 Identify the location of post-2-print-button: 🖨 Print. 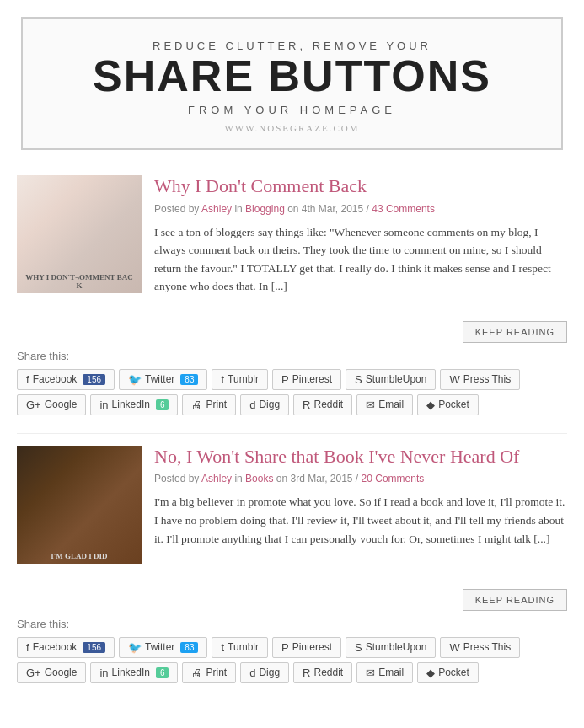
(209, 672).